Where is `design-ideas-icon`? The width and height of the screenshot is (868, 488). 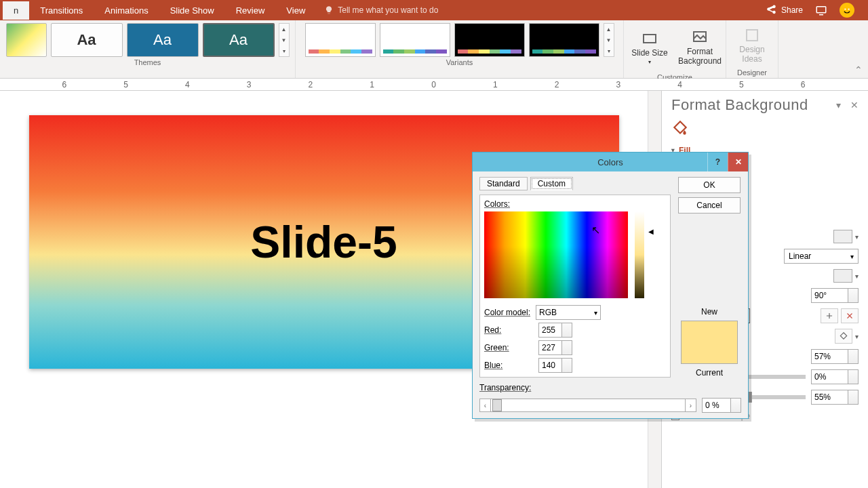
design-ideas-icon is located at coordinates (752, 35).